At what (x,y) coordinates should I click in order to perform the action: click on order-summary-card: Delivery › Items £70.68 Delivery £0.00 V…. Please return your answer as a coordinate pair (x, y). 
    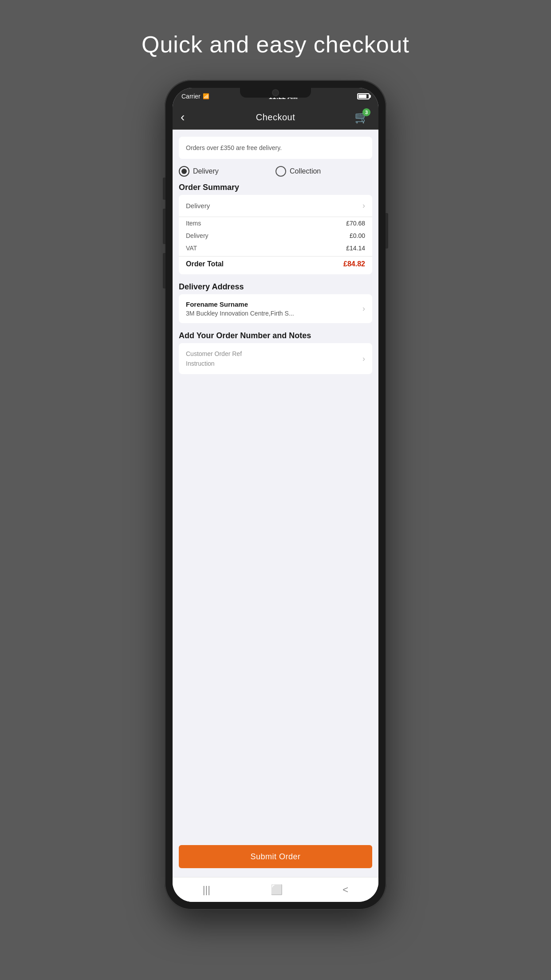
    Looking at the image, I should click on (276, 234).